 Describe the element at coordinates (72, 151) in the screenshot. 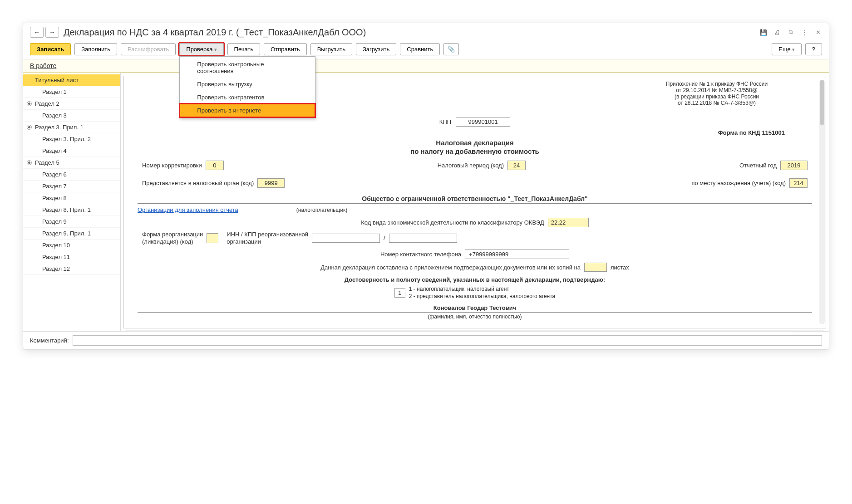

I see `sidebar-item-6: Раздел 4` at that location.